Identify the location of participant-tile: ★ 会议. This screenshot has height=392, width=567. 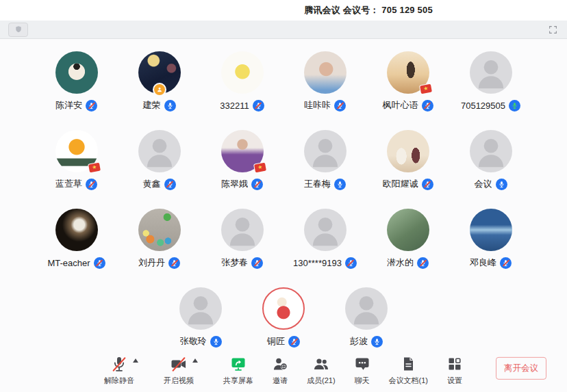
(490, 160).